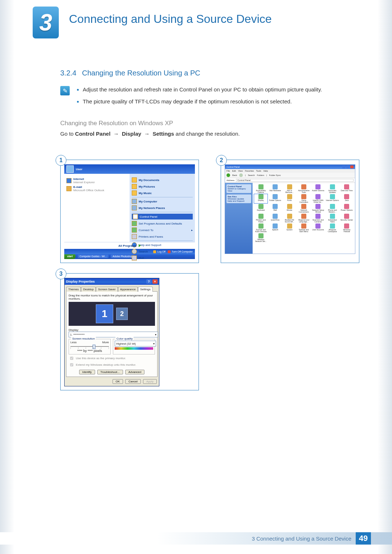 The image size is (392, 554). What do you see at coordinates (347, 208) in the screenshot?
I see `controlpanel-item: Power Options` at bounding box center [347, 208].